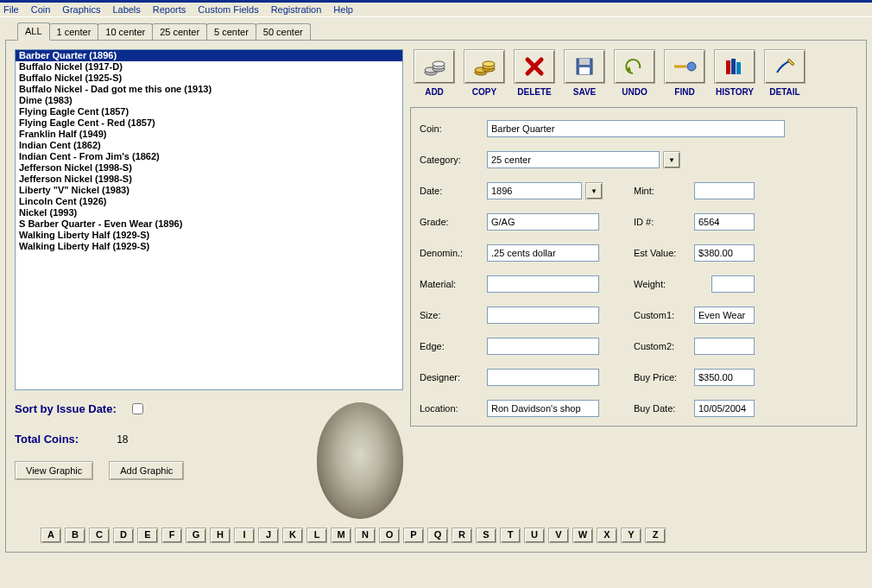  I want to click on alpha-l-button: L, so click(317, 535).